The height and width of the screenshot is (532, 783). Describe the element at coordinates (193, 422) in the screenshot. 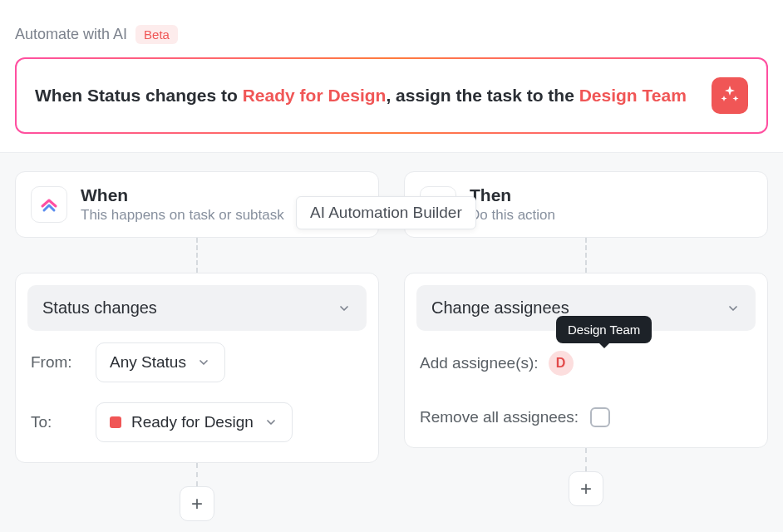

I see `to-status-value: Ready for Design` at that location.